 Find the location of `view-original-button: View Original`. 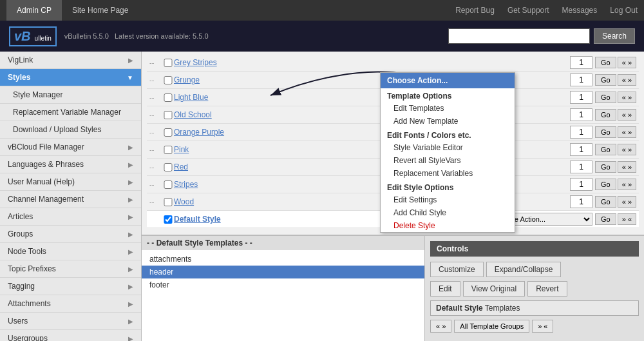

view-original-button: View Original is located at coordinates (494, 289).